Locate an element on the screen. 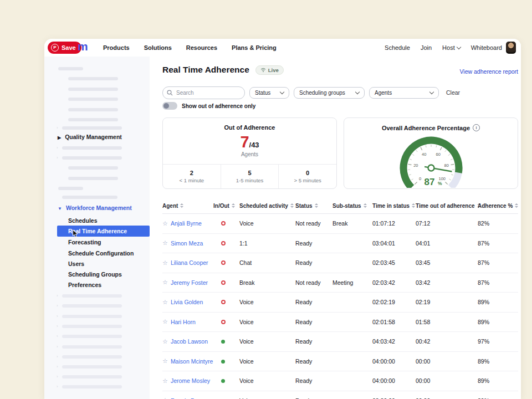 Image resolution: width=532 pixels, height=399 pixels. scheduled-activity-cell: Chat is located at coordinates (267, 263).